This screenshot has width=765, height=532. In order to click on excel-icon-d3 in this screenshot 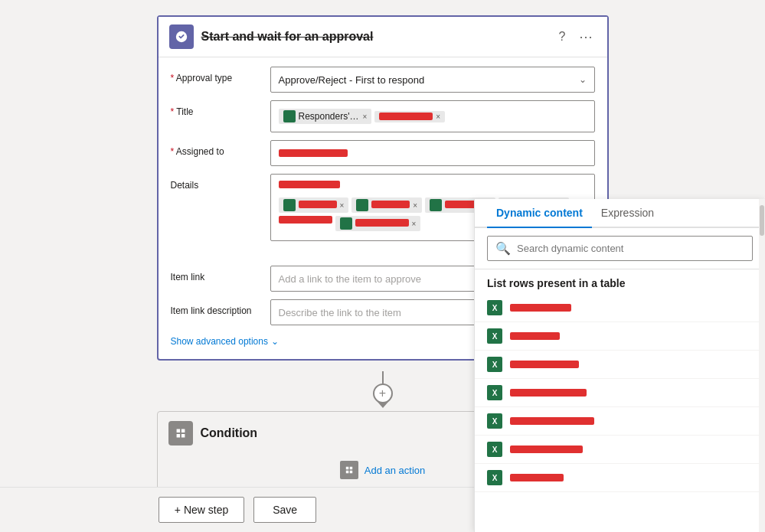, I will do `click(436, 205)`.